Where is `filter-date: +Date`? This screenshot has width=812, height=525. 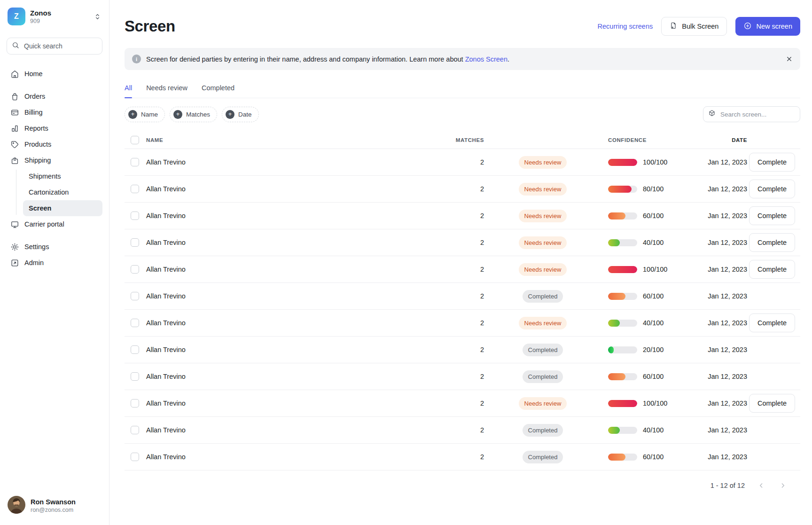 filter-date: +Date is located at coordinates (241, 115).